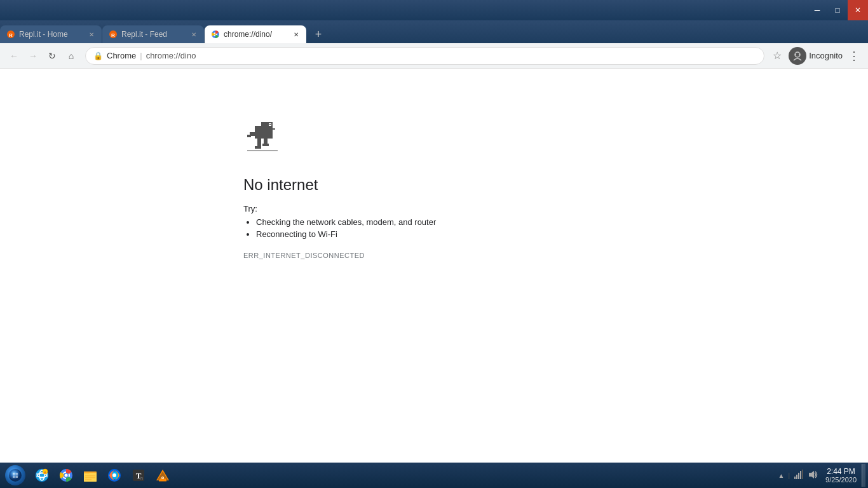 The height and width of the screenshot is (488, 868). Describe the element at coordinates (813, 475) in the screenshot. I see `volume-tray-icon` at that location.